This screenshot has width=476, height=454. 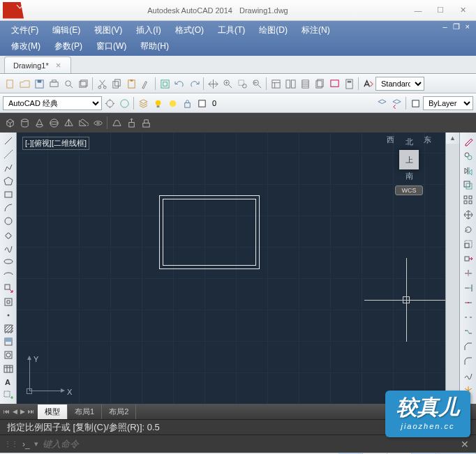 What do you see at coordinates (334, 84) in the screenshot?
I see `markup-icon` at bounding box center [334, 84].